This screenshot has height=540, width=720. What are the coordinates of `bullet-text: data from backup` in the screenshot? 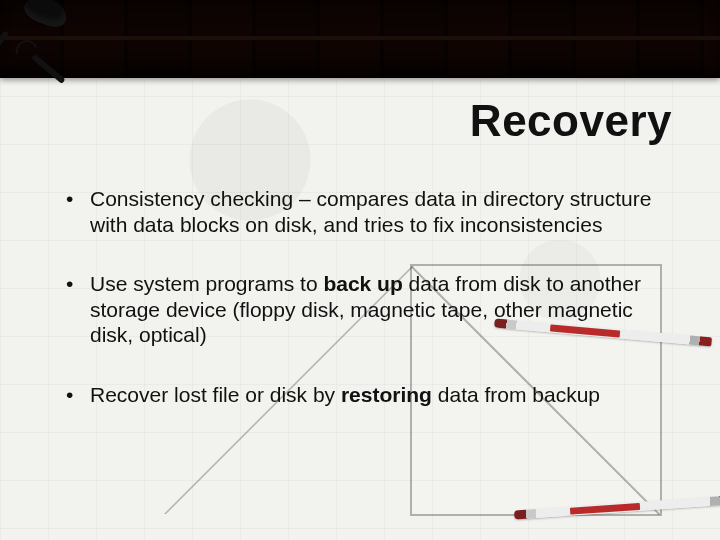 It's located at (516, 394).